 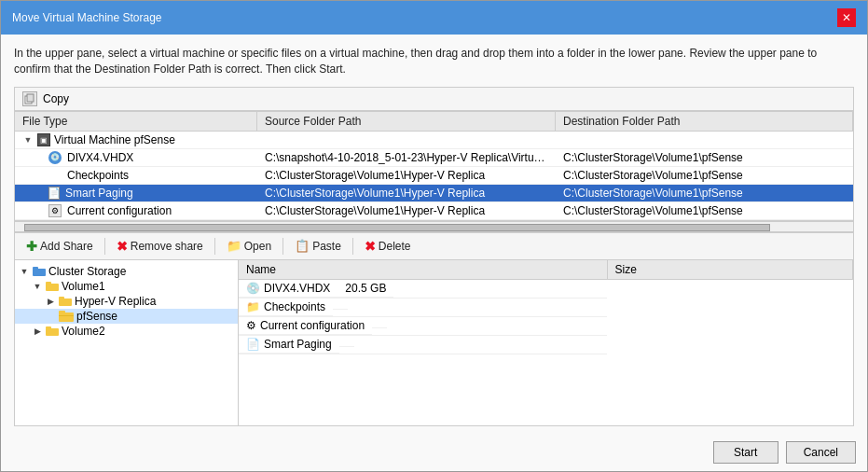 I want to click on instruction-text: In the upper pane, select a virtual mach…, so click(x=434, y=62).